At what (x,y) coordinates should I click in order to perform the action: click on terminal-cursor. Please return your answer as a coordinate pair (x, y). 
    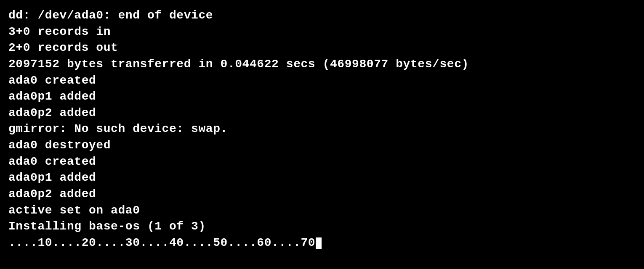
    Looking at the image, I should click on (319, 243).